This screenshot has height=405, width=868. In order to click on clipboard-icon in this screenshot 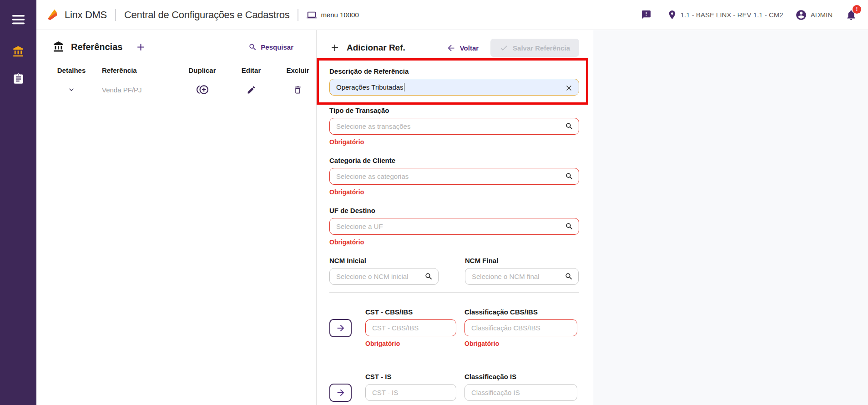, I will do `click(18, 79)`.